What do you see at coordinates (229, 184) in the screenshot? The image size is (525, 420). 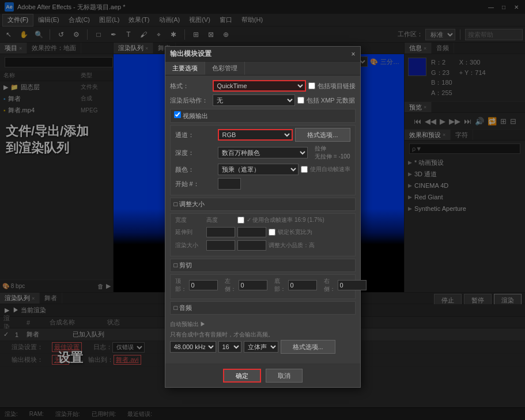 I see `start-input` at bounding box center [229, 184].